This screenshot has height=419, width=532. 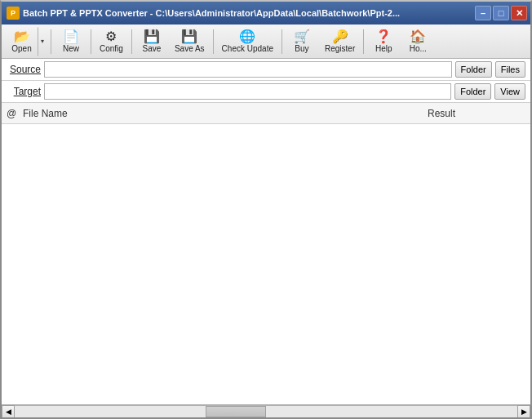 What do you see at coordinates (189, 49) in the screenshot?
I see `saveas-label: Save As` at bounding box center [189, 49].